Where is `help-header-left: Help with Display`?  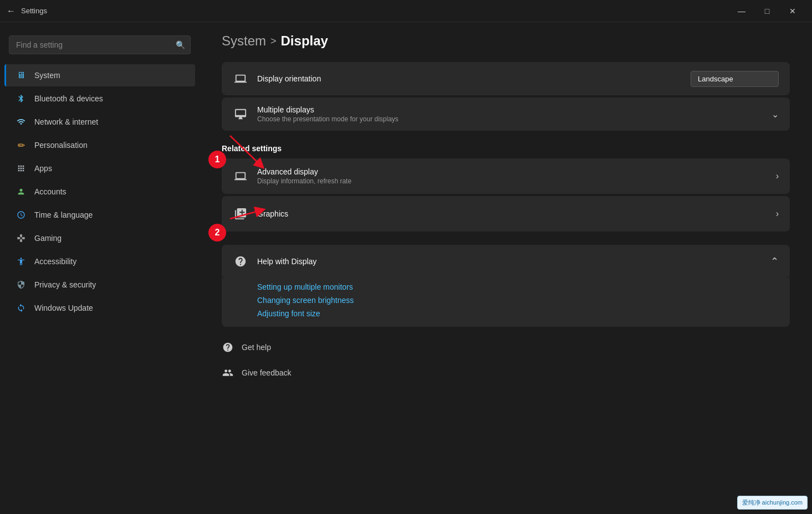
help-header-left: Help with Display is located at coordinates (275, 261).